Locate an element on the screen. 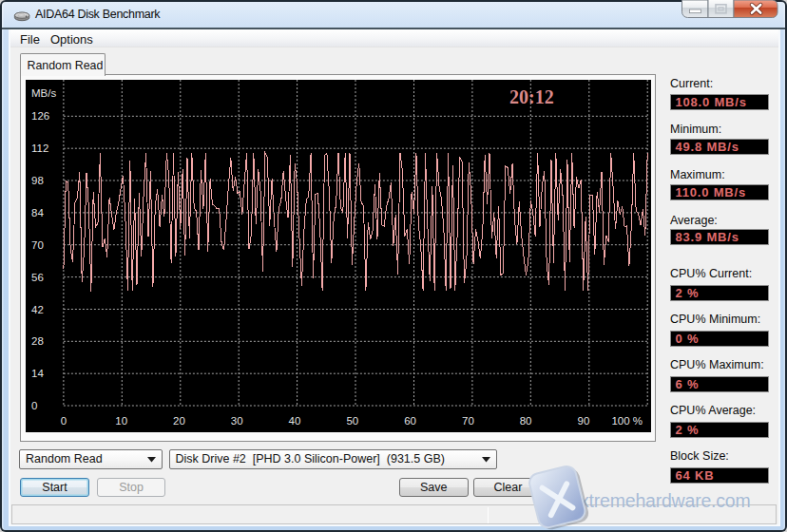 The width and height of the screenshot is (787, 532). svg-text: 30 is located at coordinates (238, 421).